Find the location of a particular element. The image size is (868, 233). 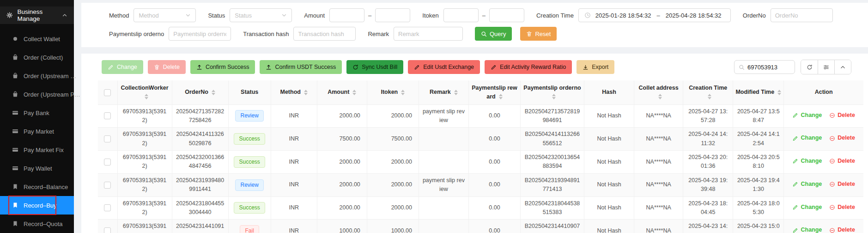

sidebar-menu-title: Business Manage is located at coordinates (38, 15).